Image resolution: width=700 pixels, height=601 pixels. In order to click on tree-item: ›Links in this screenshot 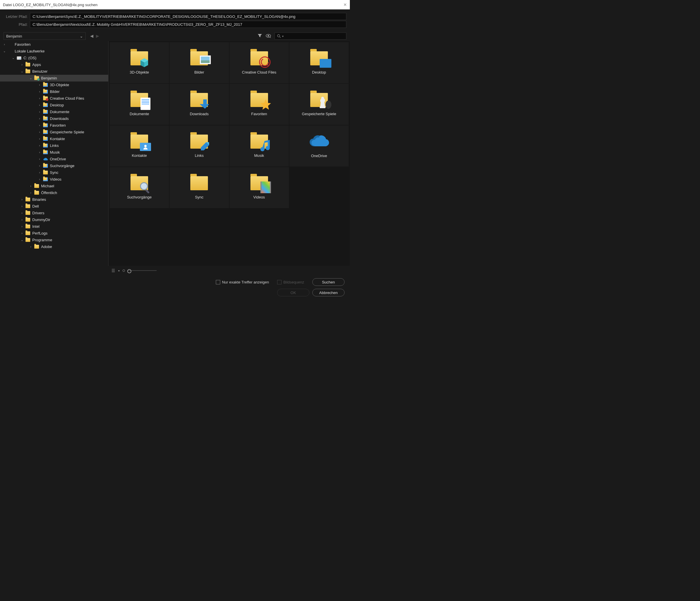, I will do `click(54, 146)`.